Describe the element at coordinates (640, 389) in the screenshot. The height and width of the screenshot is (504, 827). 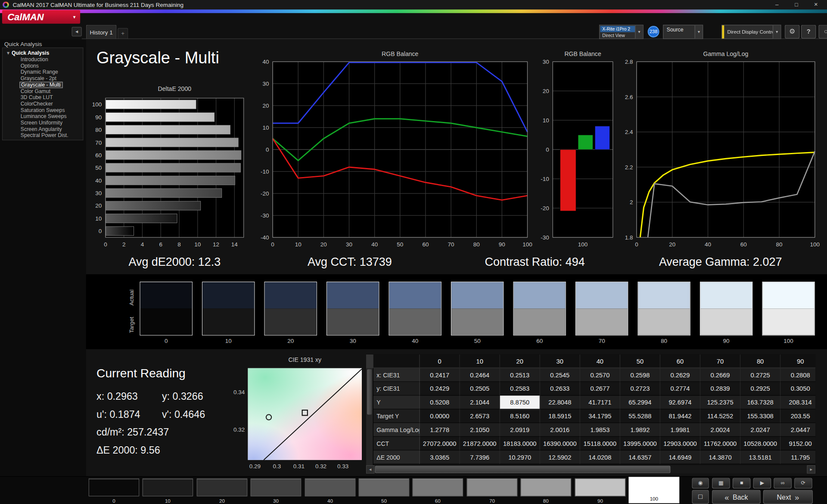
I see `table-cell: 0.2723` at that location.